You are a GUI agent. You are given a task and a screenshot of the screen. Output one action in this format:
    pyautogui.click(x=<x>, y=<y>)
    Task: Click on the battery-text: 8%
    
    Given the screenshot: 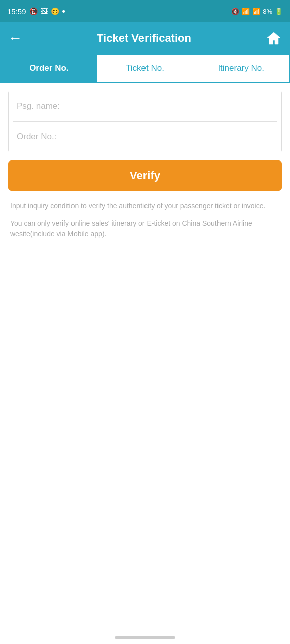 What is the action you would take?
    pyautogui.click(x=268, y=11)
    